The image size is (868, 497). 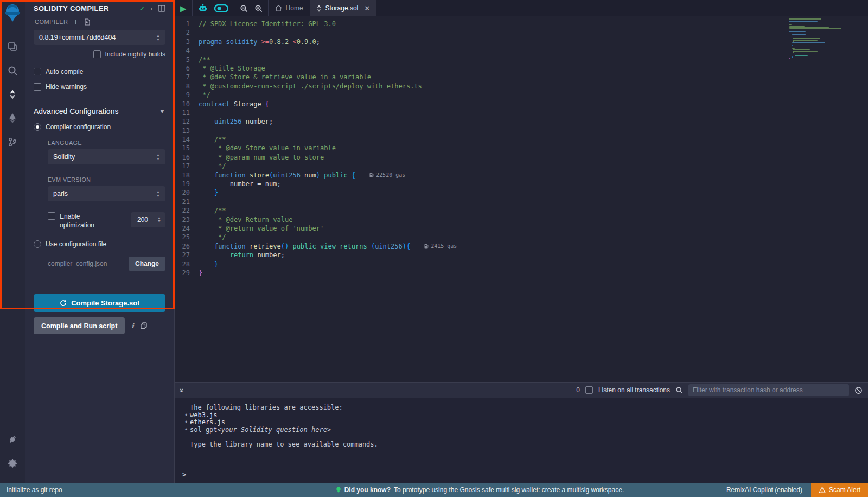 What do you see at coordinates (117, 490) in the screenshot?
I see `git-init-status: Initialize as git repo` at bounding box center [117, 490].